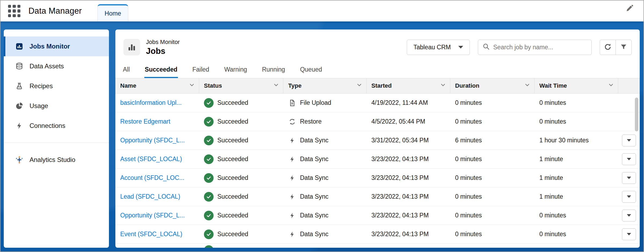  What do you see at coordinates (378, 86) in the screenshot?
I see `table-header: Name Status Type Started Duration` at bounding box center [378, 86].